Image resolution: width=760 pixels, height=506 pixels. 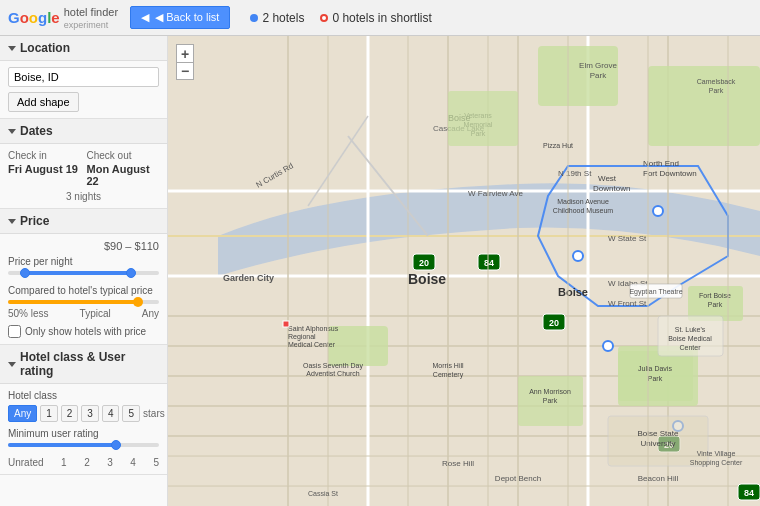 I want to click on svg-text: Adventist Church, so click(x=332, y=374).